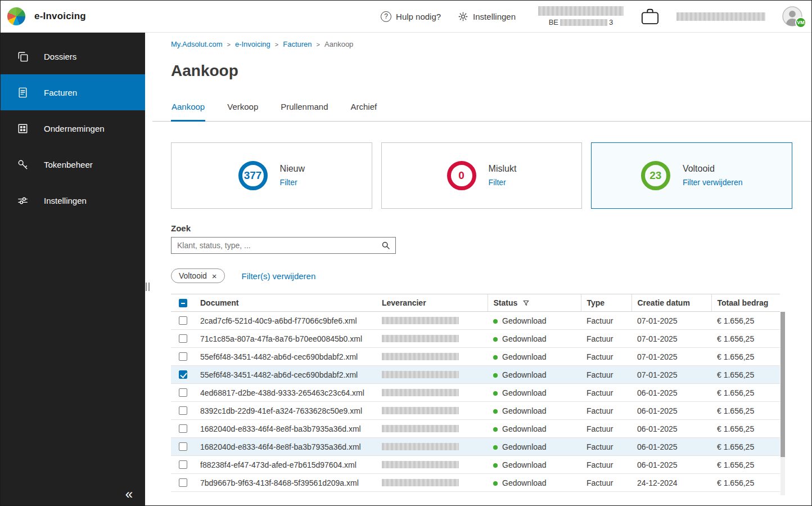 This screenshot has height=506, width=812. Describe the element at coordinates (386, 245) in the screenshot. I see `search-icon` at that location.